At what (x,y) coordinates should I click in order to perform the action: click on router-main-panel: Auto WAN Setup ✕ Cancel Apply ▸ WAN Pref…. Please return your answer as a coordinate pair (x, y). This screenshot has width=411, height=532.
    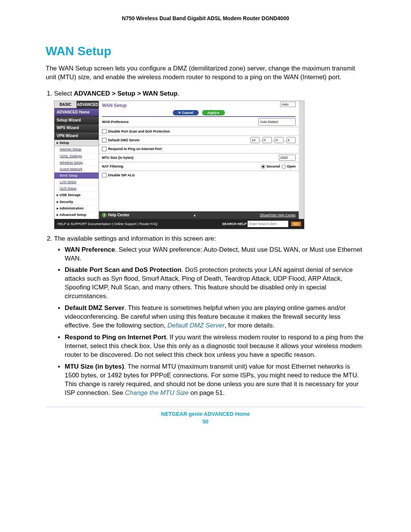
    Looking at the image, I should click on (199, 160).